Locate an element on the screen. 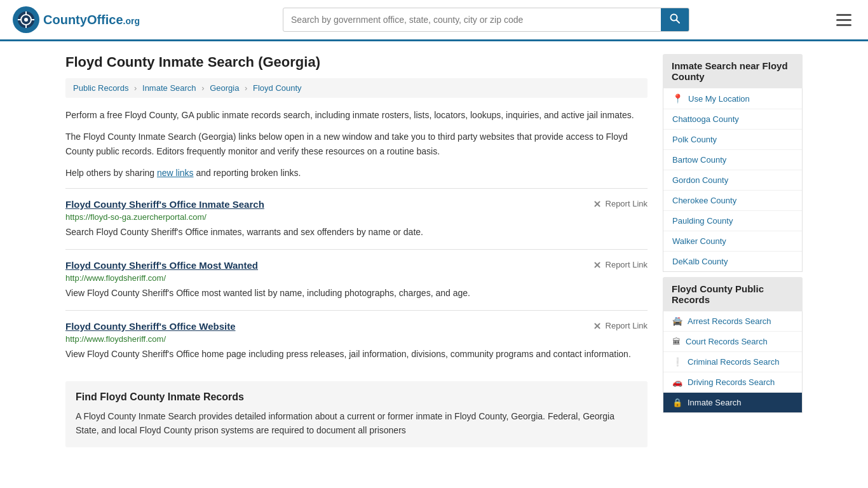 The width and height of the screenshot is (868, 488). sidebar-item-chattooga: Chattooga County is located at coordinates (733, 119).